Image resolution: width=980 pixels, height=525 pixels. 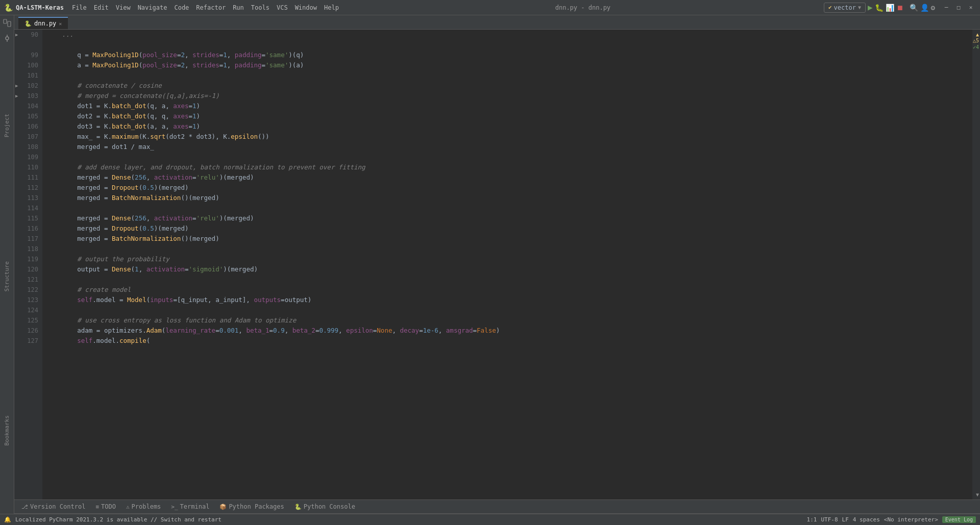 I want to click on window-title: dnn.py - dnn.py, so click(x=583, y=8).